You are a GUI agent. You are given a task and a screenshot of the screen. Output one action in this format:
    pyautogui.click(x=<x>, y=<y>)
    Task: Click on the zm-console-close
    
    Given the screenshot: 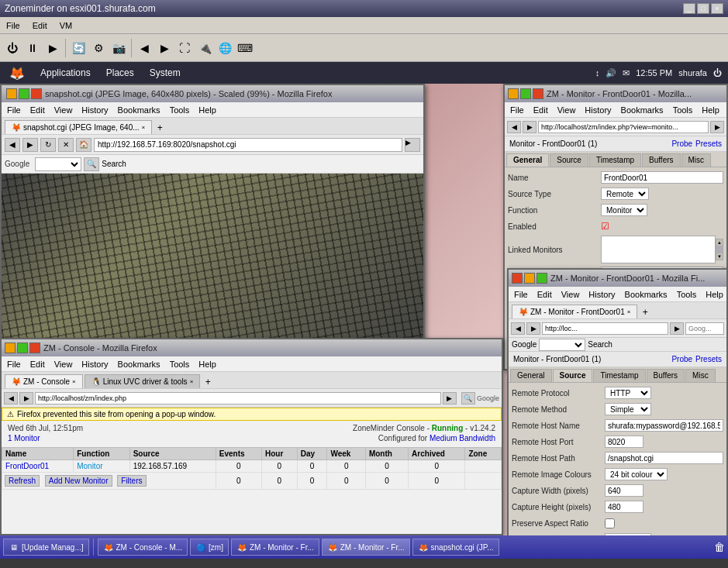 What is the action you would take?
    pyautogui.click(x=35, y=348)
    